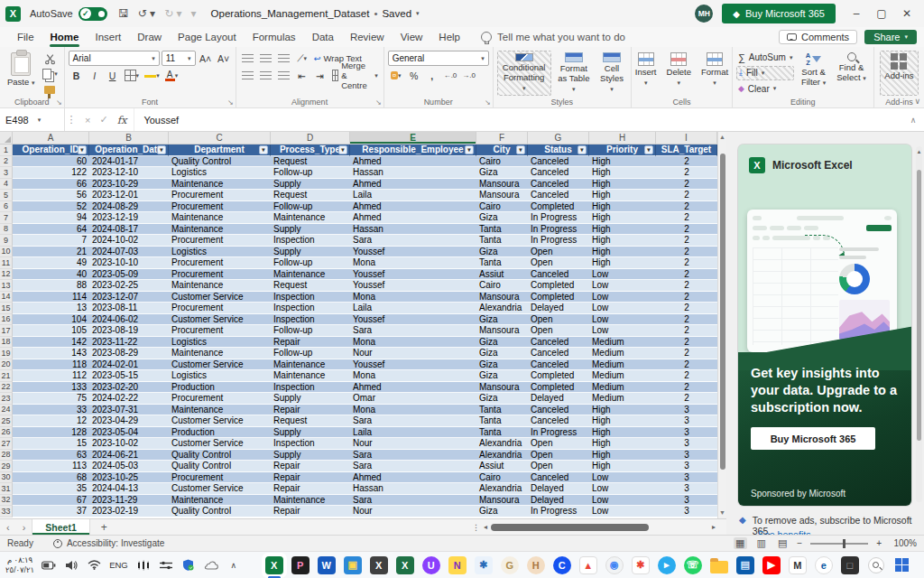 The image size is (924, 578). Describe the element at coordinates (129, 421) in the screenshot. I see `cell: 2023-04-29` at that location.